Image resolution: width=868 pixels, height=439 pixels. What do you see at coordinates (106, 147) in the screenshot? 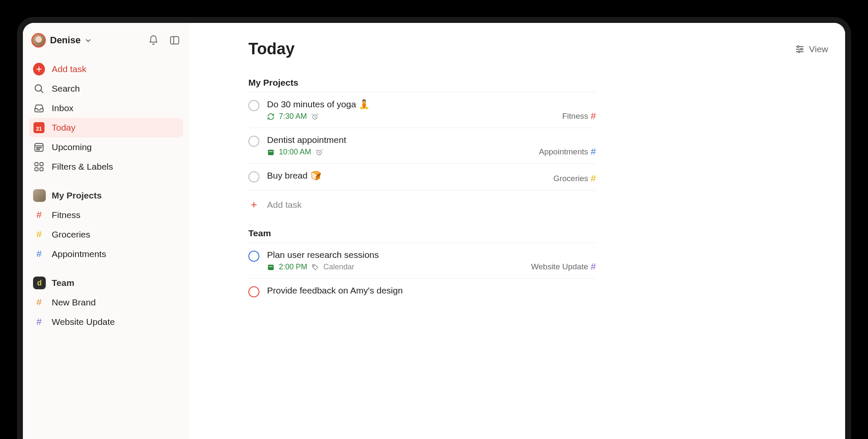
I see `sidebar-item-upcoming: Upcoming` at bounding box center [106, 147].